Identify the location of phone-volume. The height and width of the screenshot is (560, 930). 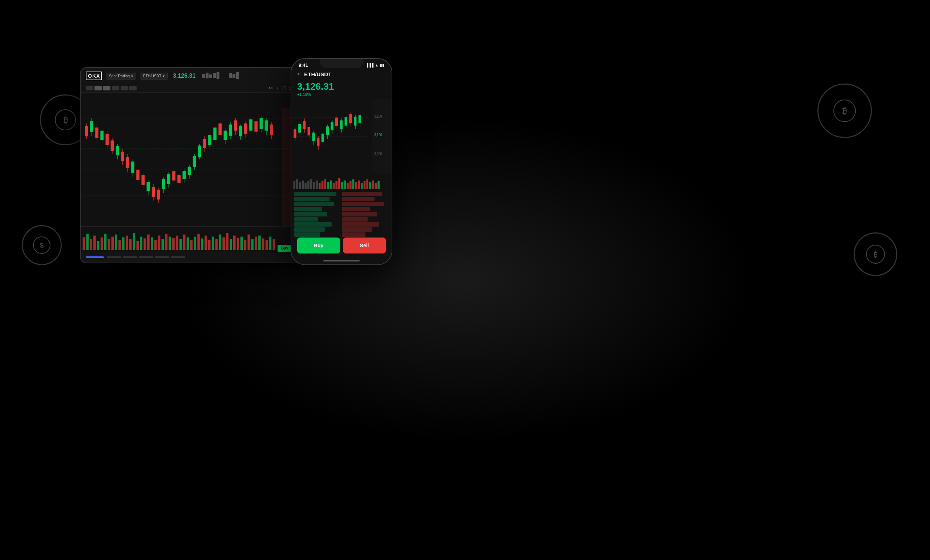
(342, 182).